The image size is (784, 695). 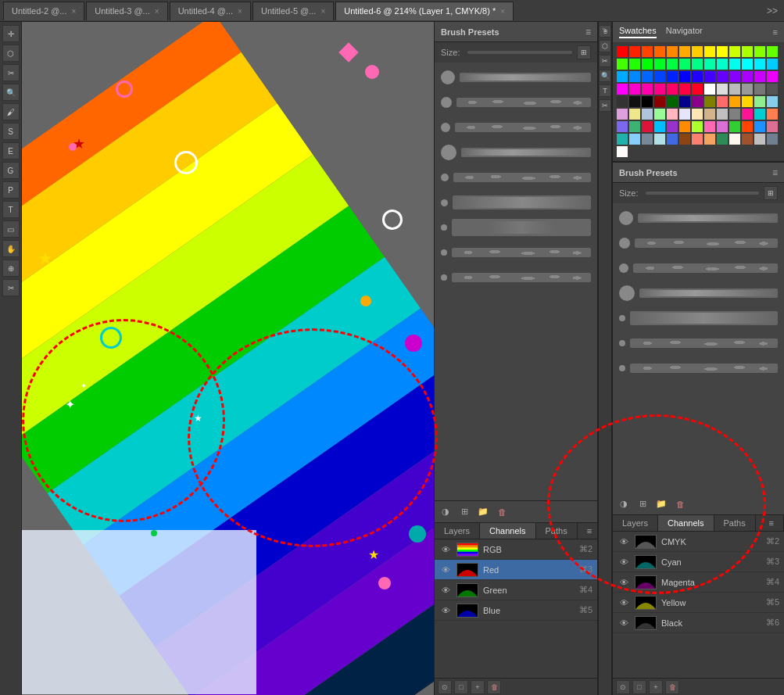 What do you see at coordinates (11, 249) in the screenshot?
I see `hand-tool: ✋` at bounding box center [11, 249].